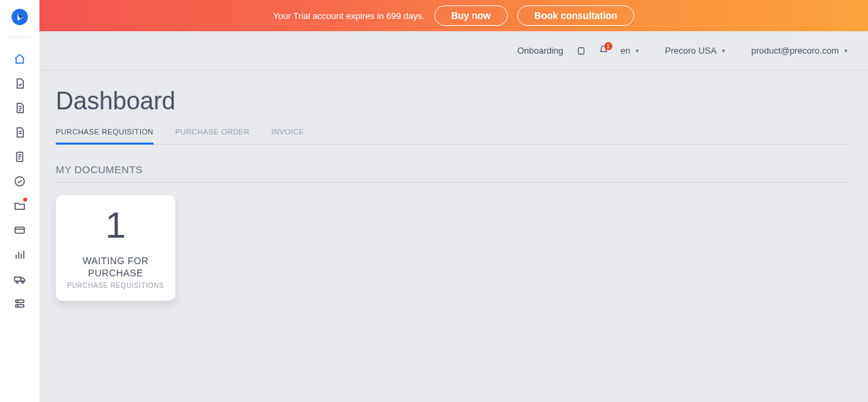 This screenshot has height=402, width=868. Describe the element at coordinates (20, 304) in the screenshot. I see `sidebar-item-settings` at that location.